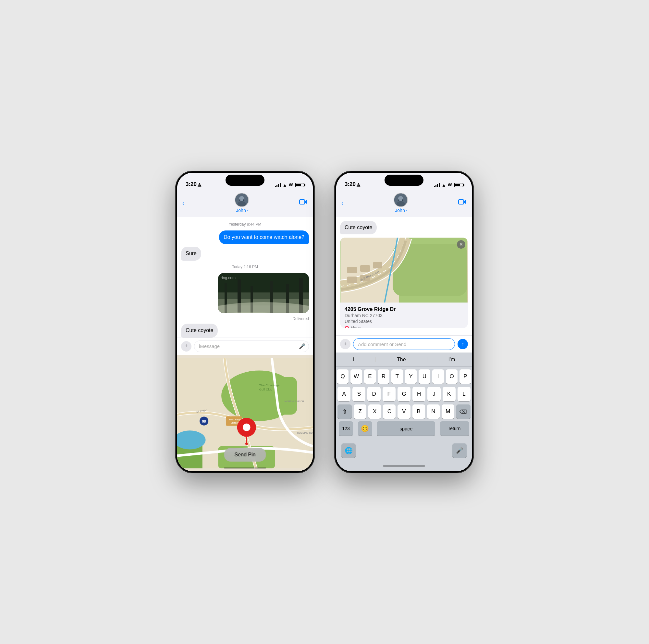 The image size is (649, 644). What do you see at coordinates (245, 455) in the screenshot?
I see `send-pin-button: Send Pin` at bounding box center [245, 455].